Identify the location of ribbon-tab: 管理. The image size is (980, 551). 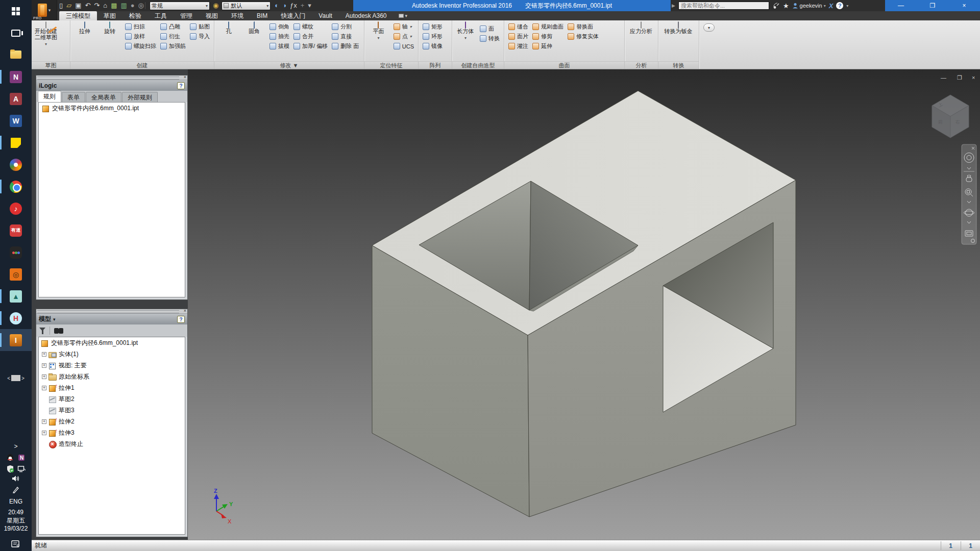
(186, 16).